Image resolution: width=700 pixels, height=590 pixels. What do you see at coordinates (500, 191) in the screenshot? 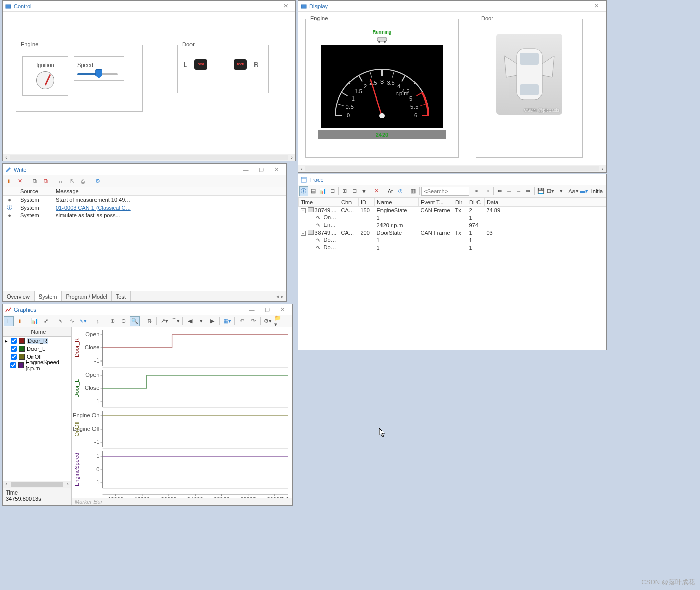
I see `goto-left-icon: ⇐` at bounding box center [500, 191].